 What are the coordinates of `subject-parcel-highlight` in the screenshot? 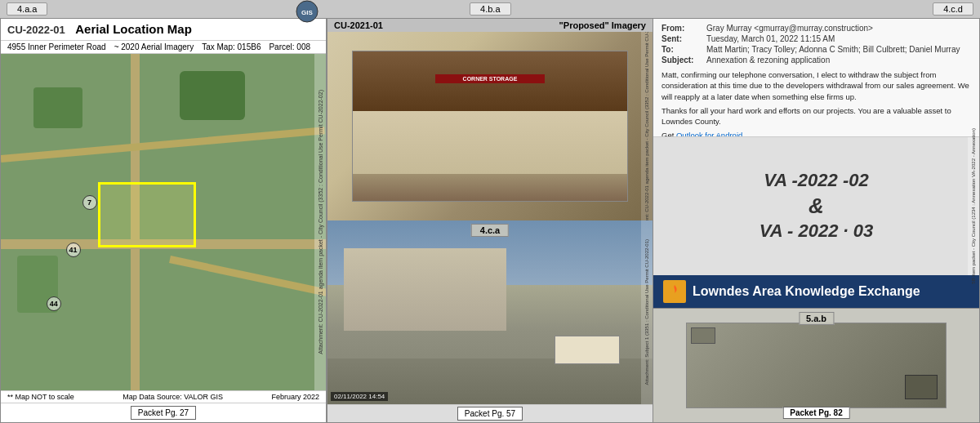 It's located at (147, 215).